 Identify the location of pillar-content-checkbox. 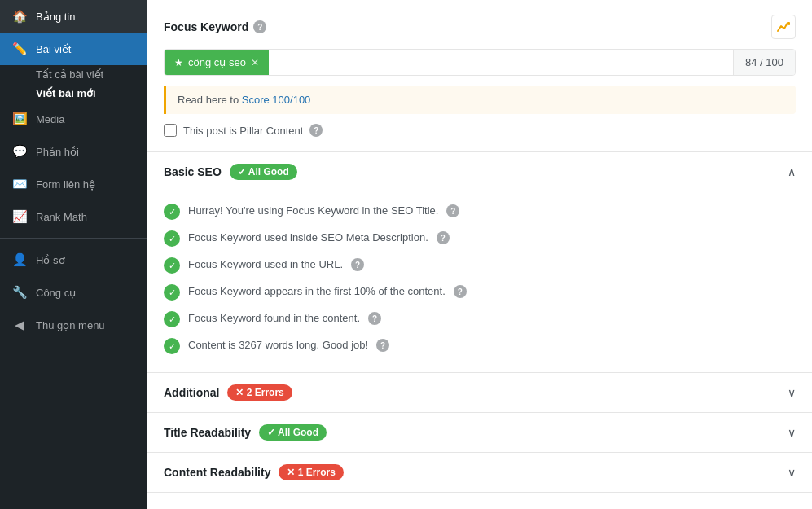
(170, 130).